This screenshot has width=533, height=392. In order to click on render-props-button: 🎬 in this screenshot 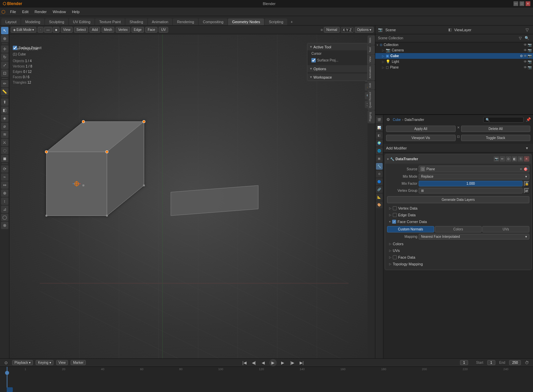, I will do `click(379, 120)`.